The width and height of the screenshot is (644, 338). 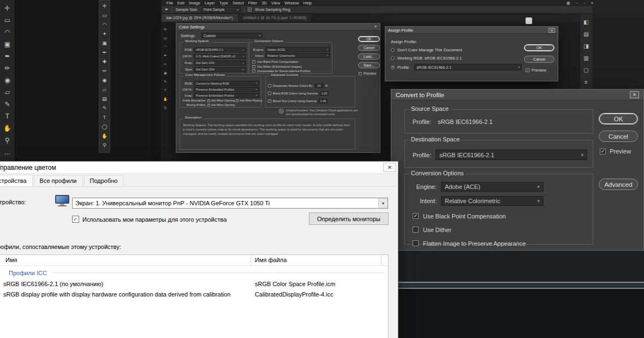 I want to click on table-group-row: Профили ICC, so click(x=192, y=273).